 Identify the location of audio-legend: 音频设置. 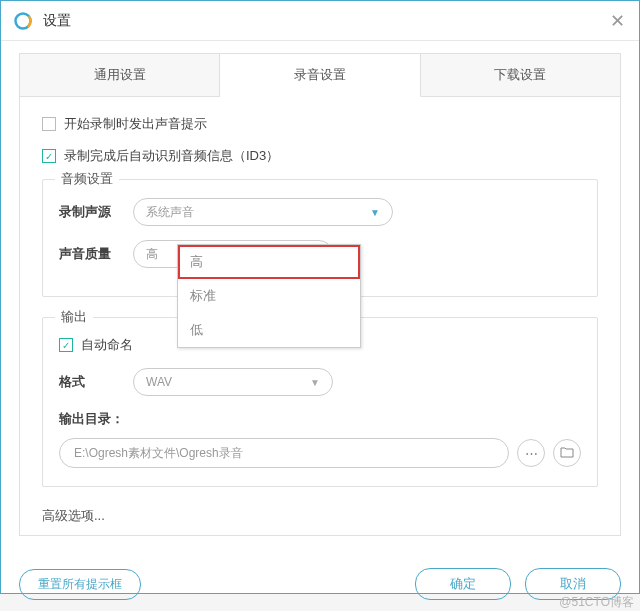
(87, 179).